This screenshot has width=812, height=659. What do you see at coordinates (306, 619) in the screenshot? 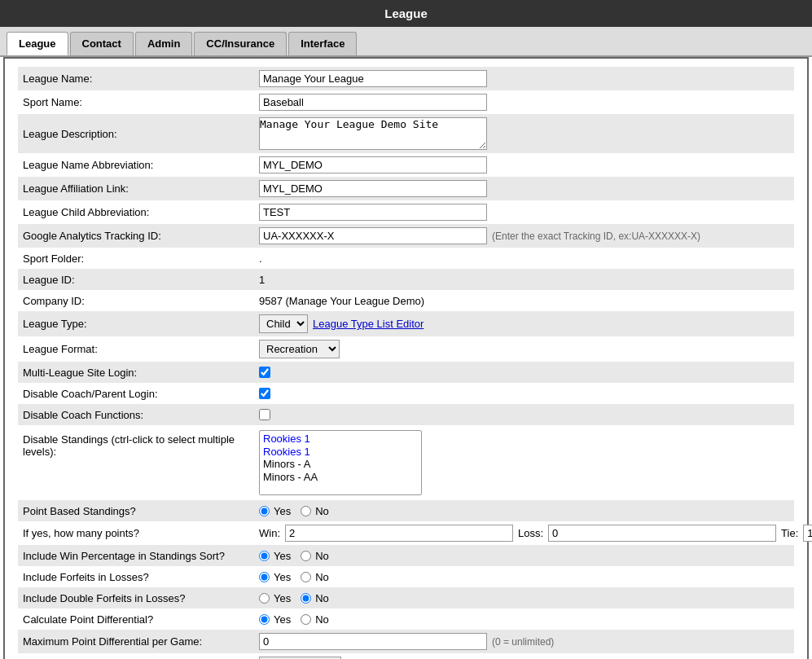
I see `calc-point-no-radio` at bounding box center [306, 619].